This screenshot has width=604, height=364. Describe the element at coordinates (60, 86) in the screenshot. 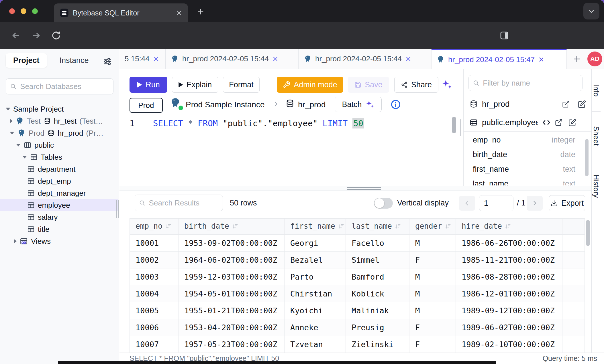

I see `database-search` at that location.